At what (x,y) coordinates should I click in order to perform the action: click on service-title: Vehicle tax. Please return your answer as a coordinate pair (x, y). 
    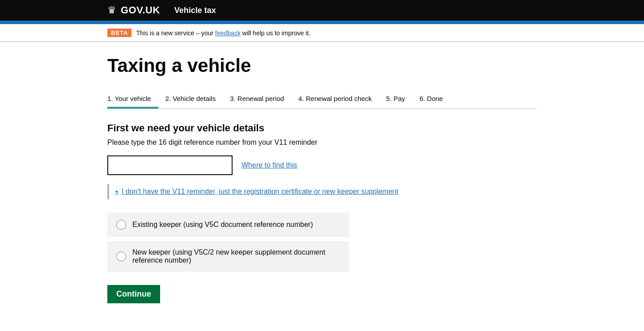
    Looking at the image, I should click on (195, 11).